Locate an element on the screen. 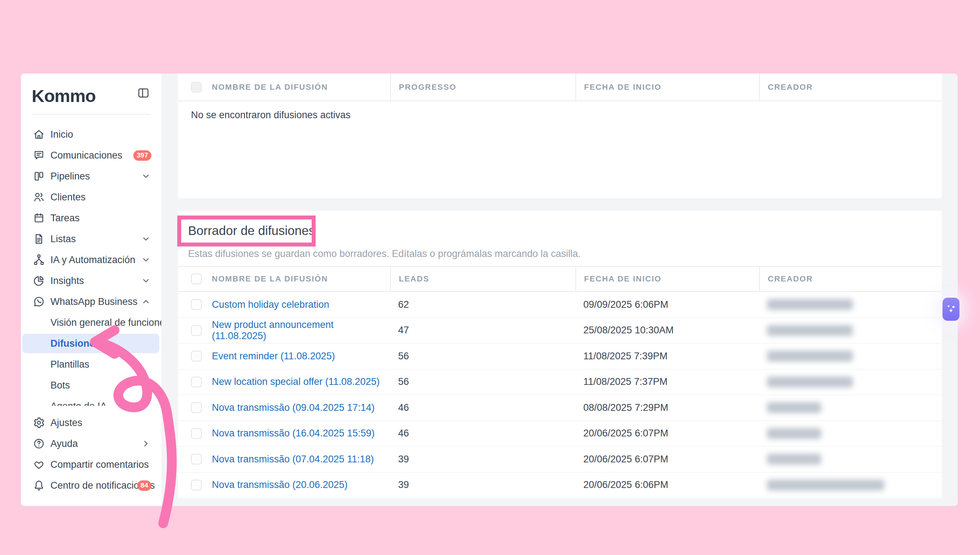 The height and width of the screenshot is (555, 980). table-header-row: NOMBRE DE LA DIFUSIÓN LEADS FECHA DE INI… is located at coordinates (560, 279).